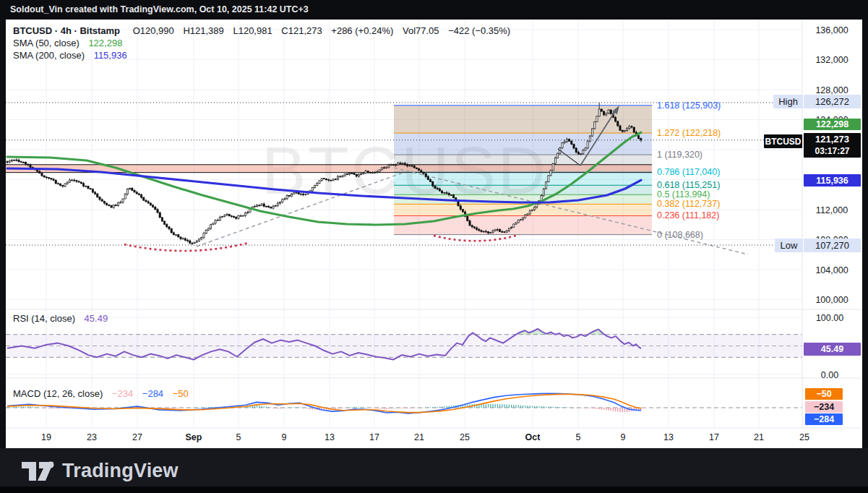 Image resolution: width=868 pixels, height=493 pixels. Describe the element at coordinates (824, 419) in the screenshot. I see `macd-line-badge: −284` at that location.